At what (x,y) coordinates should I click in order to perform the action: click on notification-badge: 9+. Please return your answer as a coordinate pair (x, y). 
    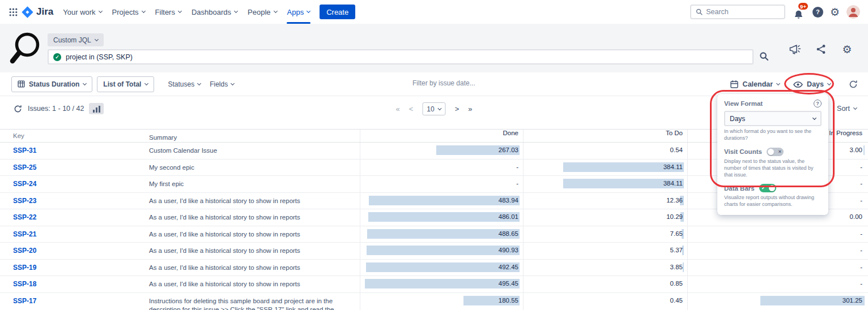
    Looking at the image, I should click on (803, 6).